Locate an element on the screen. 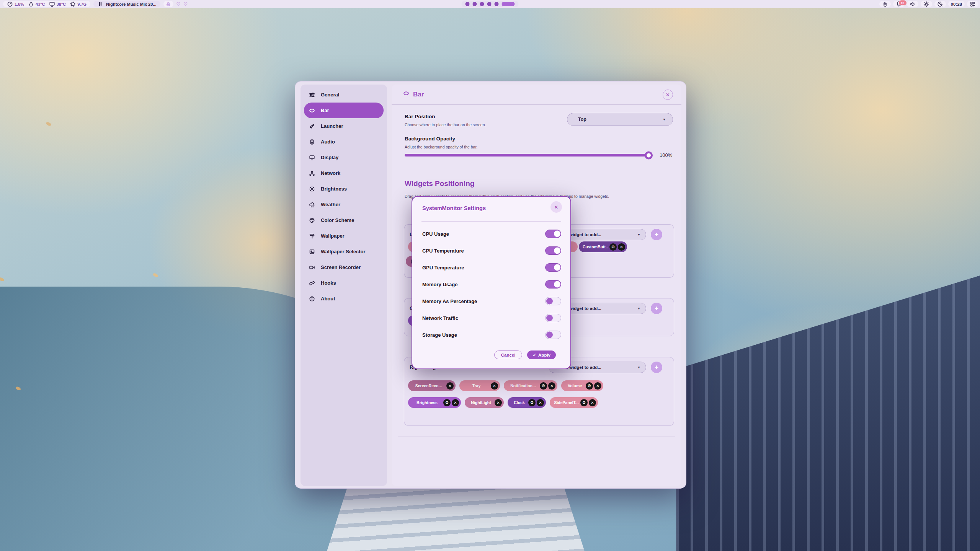 This screenshot has width=980, height=551. toggle-memory-usage is located at coordinates (553, 284).